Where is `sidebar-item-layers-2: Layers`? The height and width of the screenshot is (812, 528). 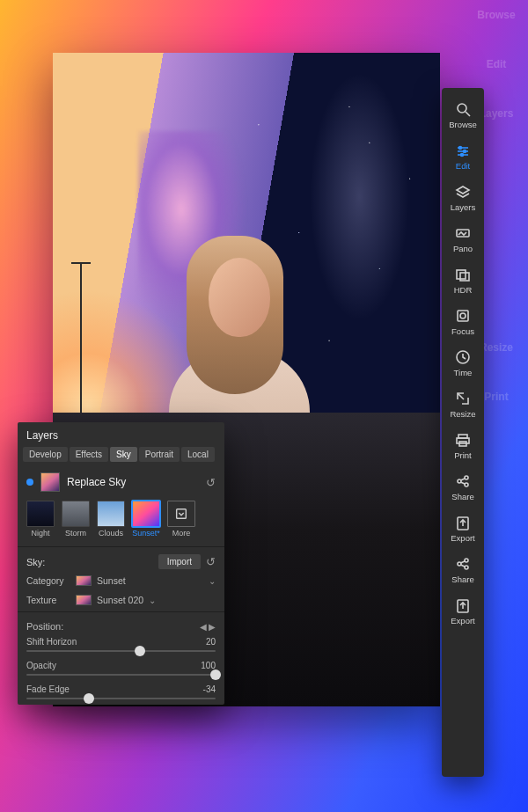
sidebar-item-layers-2: Layers is located at coordinates (463, 199).